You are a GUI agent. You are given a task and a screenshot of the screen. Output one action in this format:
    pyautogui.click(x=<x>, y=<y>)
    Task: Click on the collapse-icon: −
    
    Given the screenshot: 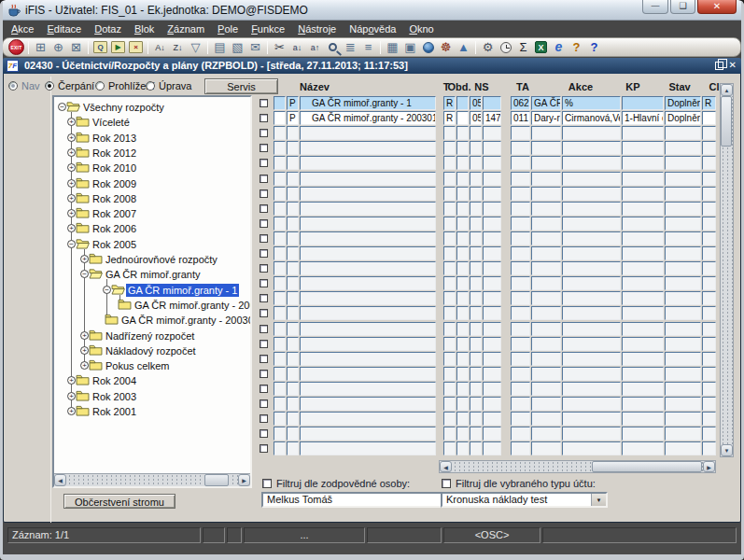 What is the action you would take?
    pyautogui.click(x=71, y=245)
    